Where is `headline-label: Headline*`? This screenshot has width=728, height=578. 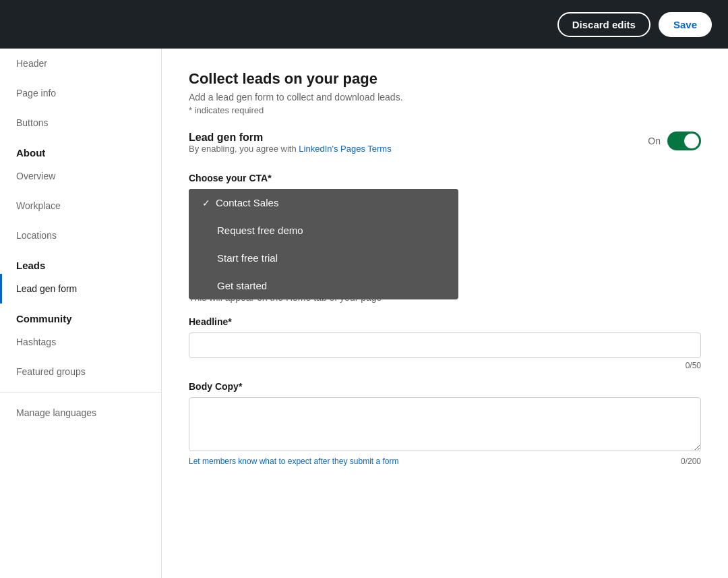
headline-label: Headline* is located at coordinates (445, 322).